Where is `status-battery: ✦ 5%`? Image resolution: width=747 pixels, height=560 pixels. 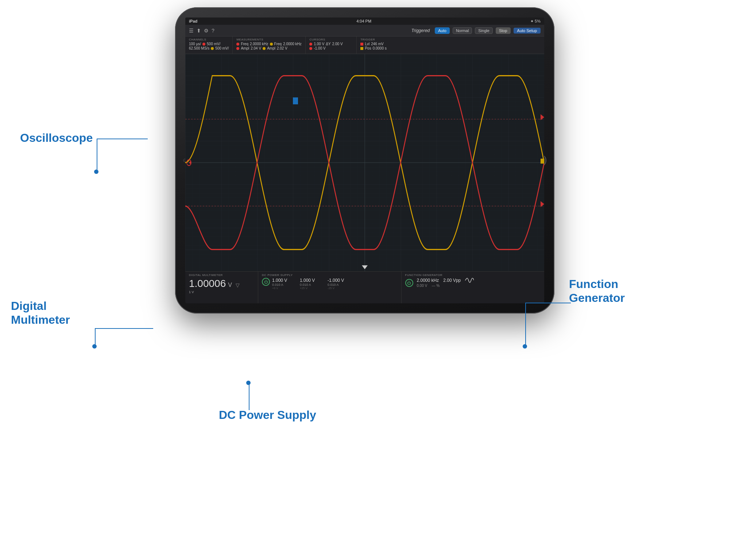
status-battery: ✦ 5% is located at coordinates (535, 21).